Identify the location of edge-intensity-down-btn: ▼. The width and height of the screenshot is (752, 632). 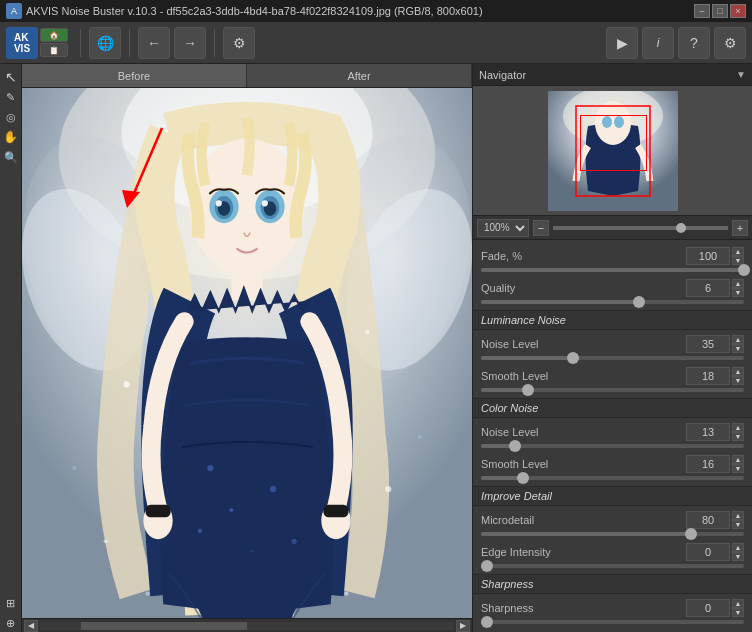
(738, 556).